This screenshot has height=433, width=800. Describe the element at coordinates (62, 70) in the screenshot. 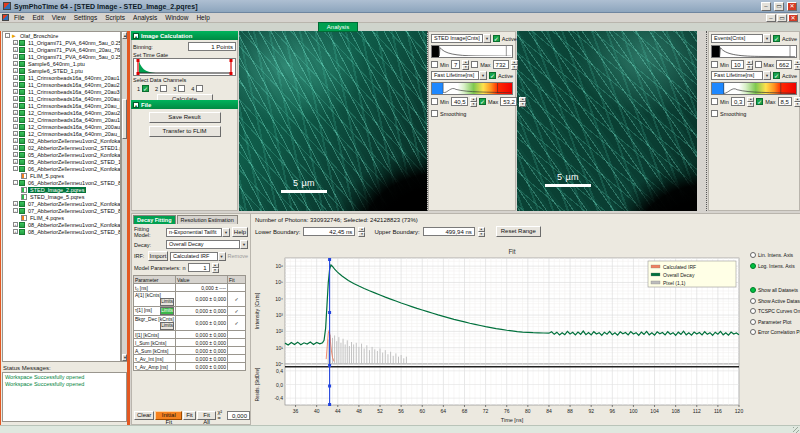

I see `tree-item: +Sample6_STED_1.ptu` at that location.